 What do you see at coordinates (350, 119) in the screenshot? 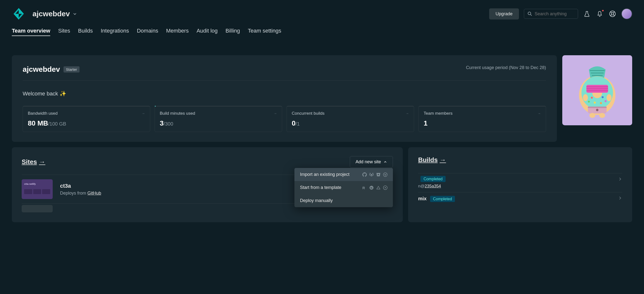
I see `metric-concurrent-builds: Concurrent builds → 0/1` at bounding box center [350, 119].